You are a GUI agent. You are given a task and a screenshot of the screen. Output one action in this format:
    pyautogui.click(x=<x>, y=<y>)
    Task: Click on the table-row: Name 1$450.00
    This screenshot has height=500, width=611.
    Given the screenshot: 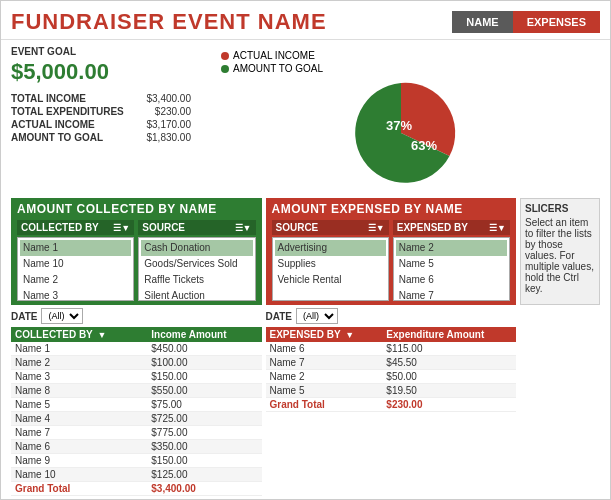 What is the action you would take?
    pyautogui.click(x=136, y=349)
    